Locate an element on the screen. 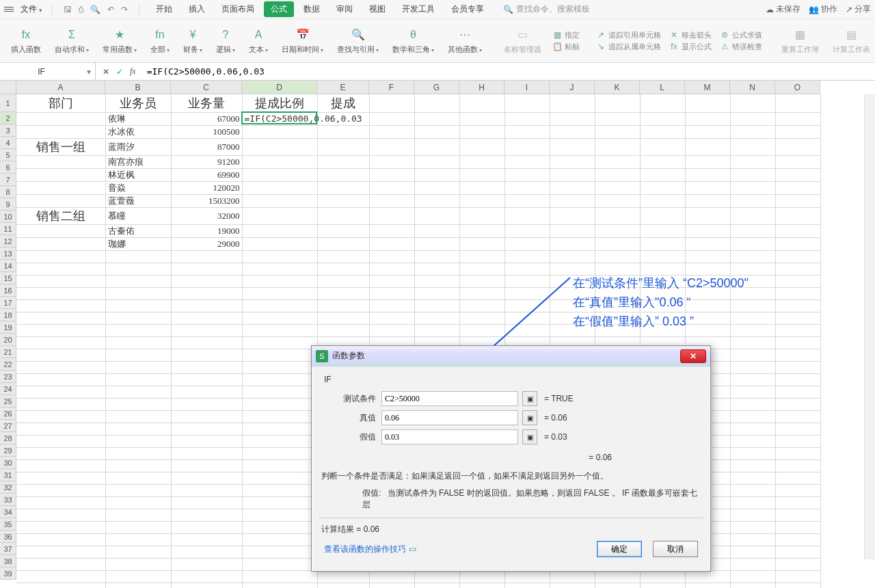 The height and width of the screenshot is (588, 875). cell: 提成 is located at coordinates (343, 103).